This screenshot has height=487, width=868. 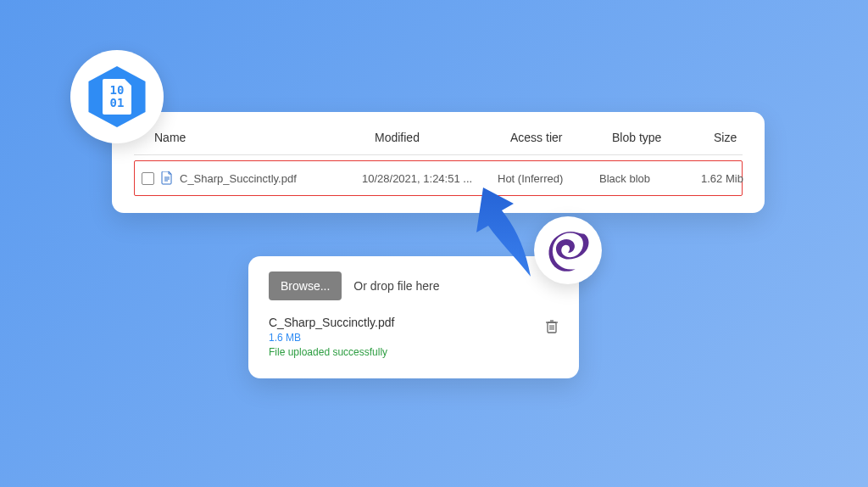 What do you see at coordinates (147, 178) in the screenshot?
I see `row-checkbox` at bounding box center [147, 178].